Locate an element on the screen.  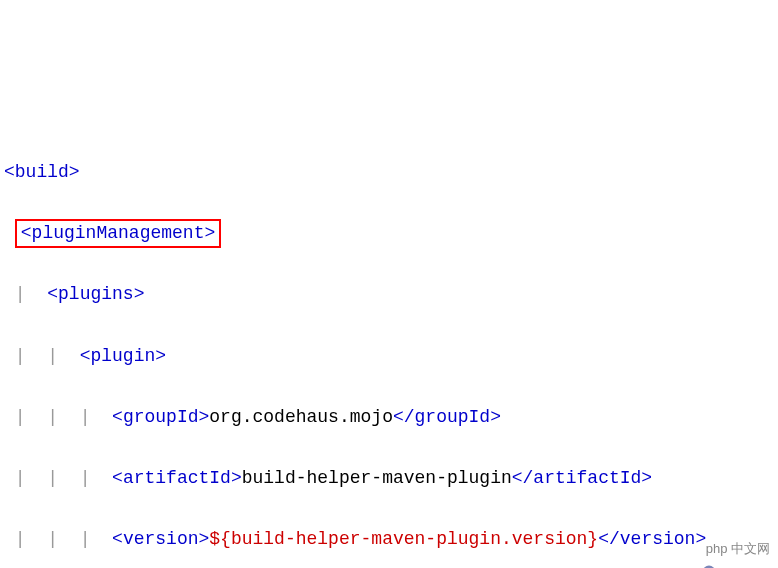
tag-pluginmanagement: <pluginManagement> is located at coordinates (118, 233).